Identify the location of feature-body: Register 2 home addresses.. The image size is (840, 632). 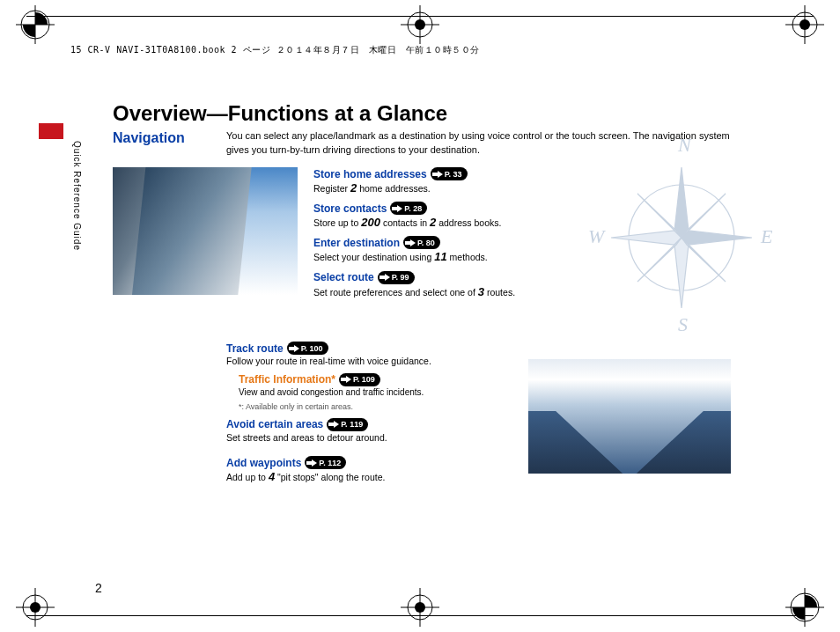
(446, 188).